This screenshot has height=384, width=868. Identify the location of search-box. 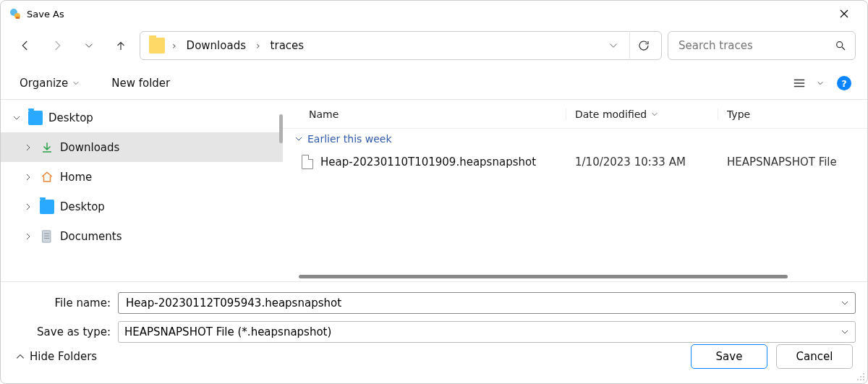
(762, 46).